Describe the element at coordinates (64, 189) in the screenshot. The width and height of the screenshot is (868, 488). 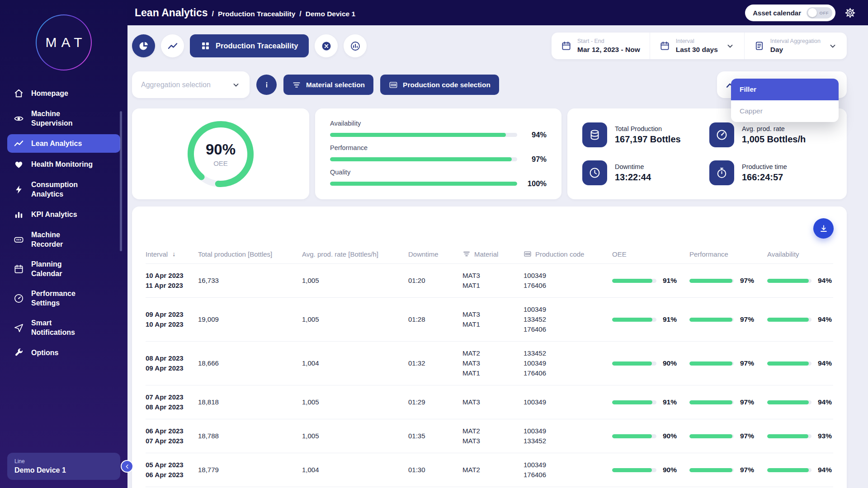
I see `sidebar-item-consumption-analytics: Consumption Analytics` at that location.